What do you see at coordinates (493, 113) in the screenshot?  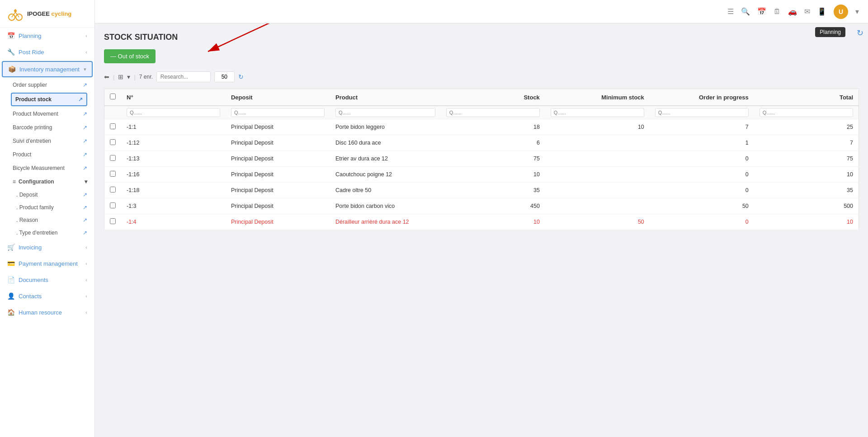 I see `search-stock-cell` at bounding box center [493, 113].